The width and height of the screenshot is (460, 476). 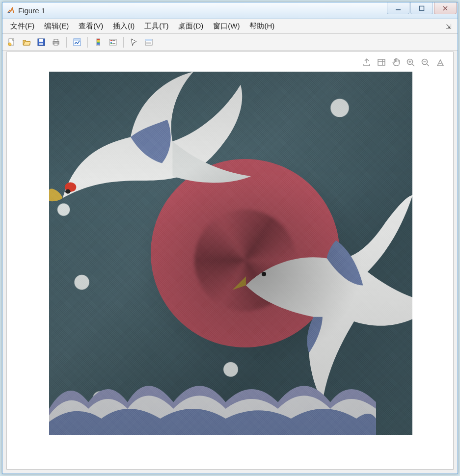 I want to click on menu-tools: 工具(T), so click(x=156, y=26).